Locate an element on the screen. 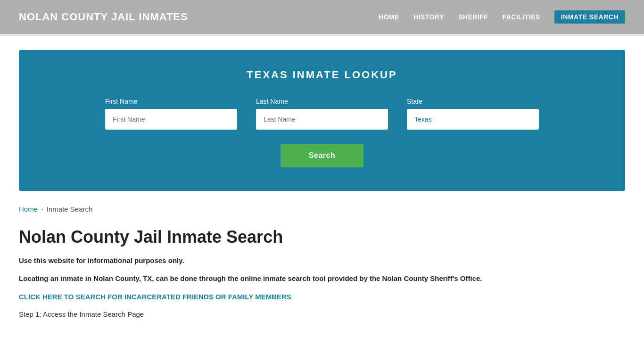 This screenshot has width=644, height=362. site-header: NOLAN COUNTY JAIL INMATES HOME HISTORY S… is located at coordinates (322, 17).